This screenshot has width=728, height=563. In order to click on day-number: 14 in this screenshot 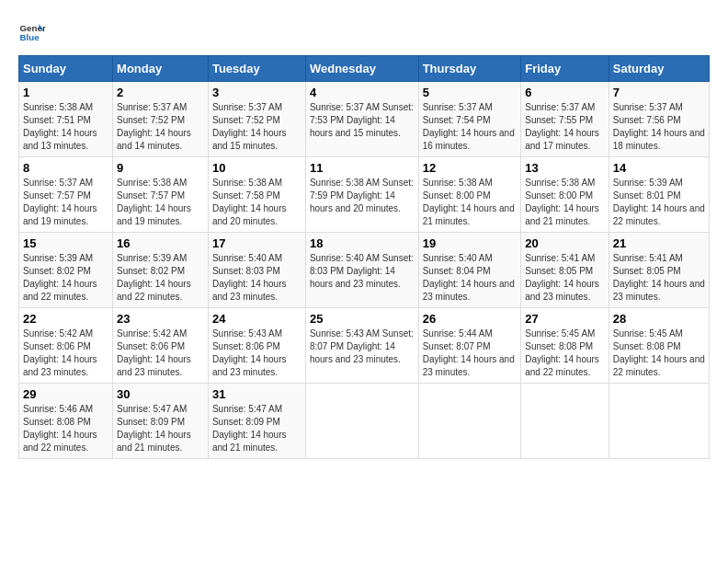, I will do `click(659, 167)`.